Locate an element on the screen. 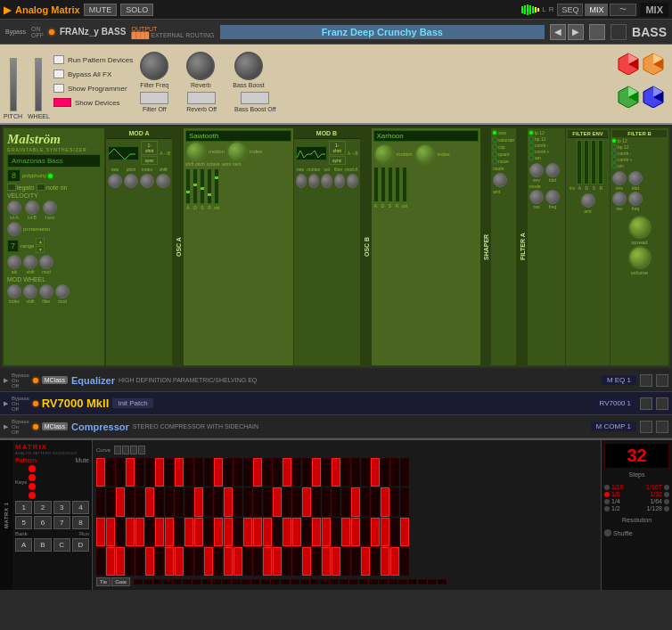 Image resolution: width=672 pixels, height=630 pixels. mod-b-motion-knob is located at coordinates (314, 181).